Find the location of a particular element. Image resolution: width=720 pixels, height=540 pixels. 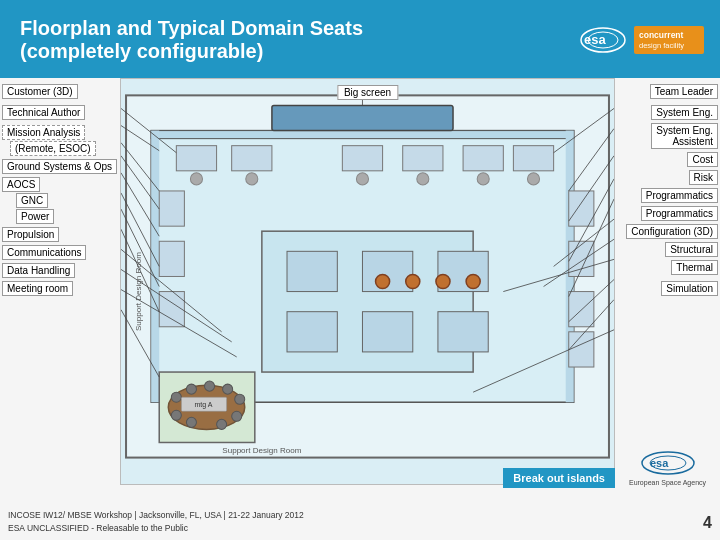

label-system-eng: System Eng. is located at coordinates (684, 112).